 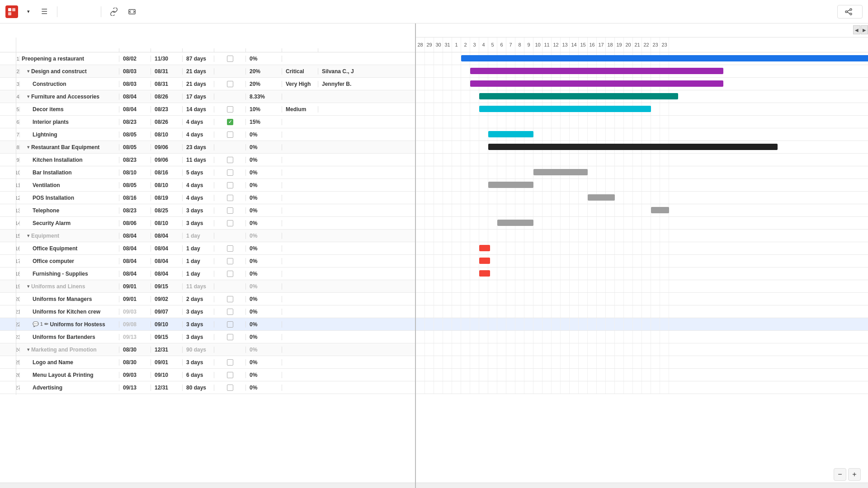 What do you see at coordinates (135, 350) in the screenshot?
I see `start-cell: 08/30` at bounding box center [135, 350].